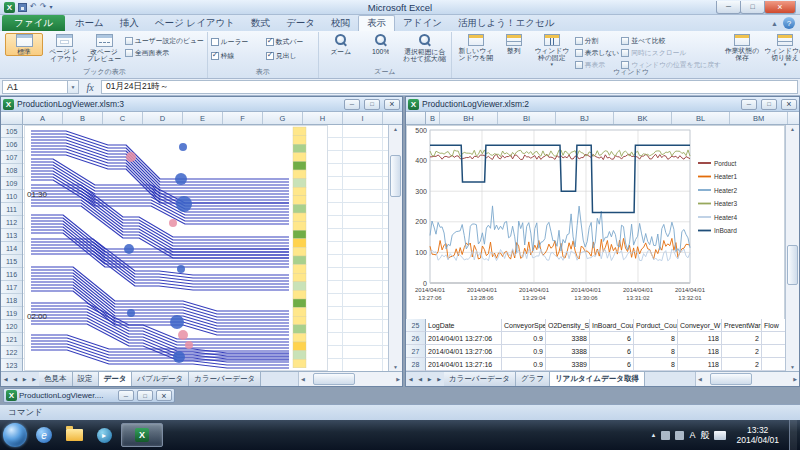 The image size is (800, 450). What do you see at coordinates (243, 118) in the screenshot?
I see `column-header: F` at bounding box center [243, 118].